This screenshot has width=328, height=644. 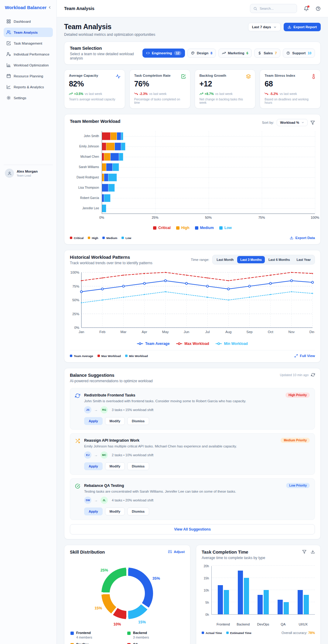 I want to click on metric-value: 76%, so click(x=160, y=84).